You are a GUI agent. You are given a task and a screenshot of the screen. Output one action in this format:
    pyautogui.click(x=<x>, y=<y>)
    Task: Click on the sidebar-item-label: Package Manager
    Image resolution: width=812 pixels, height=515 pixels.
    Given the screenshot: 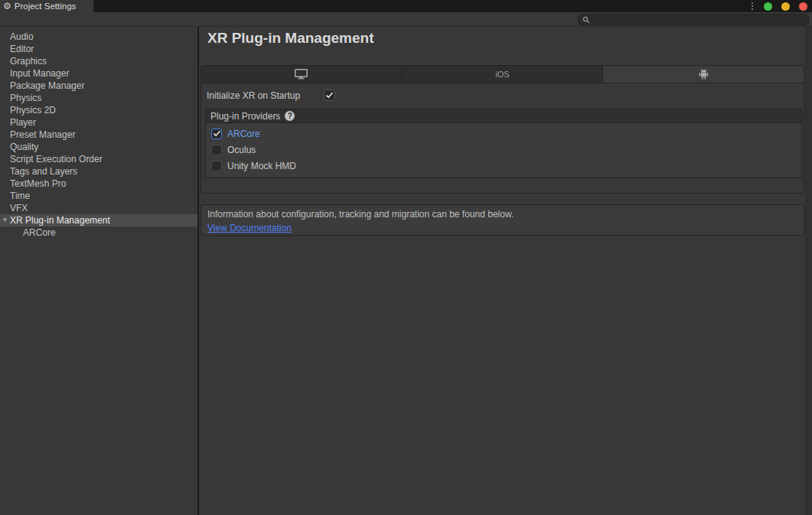 What is the action you would take?
    pyautogui.click(x=47, y=86)
    